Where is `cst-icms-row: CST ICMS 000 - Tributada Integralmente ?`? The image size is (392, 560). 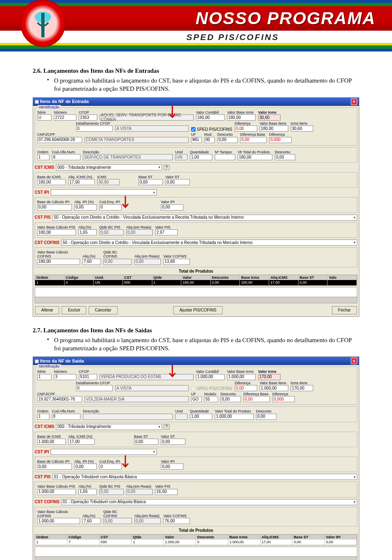 cst-icms-row: CST ICMS 000 - Tributada Integralmente ? is located at coordinates (196, 168).